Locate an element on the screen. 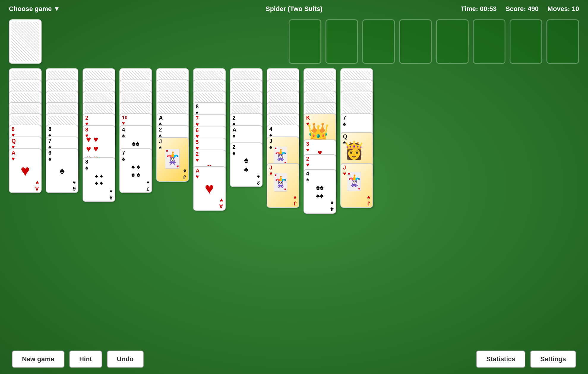 The image size is (588, 374). card-8s-col2: 8♠8♠♠ ♠♠ ♠ is located at coordinates (99, 180).